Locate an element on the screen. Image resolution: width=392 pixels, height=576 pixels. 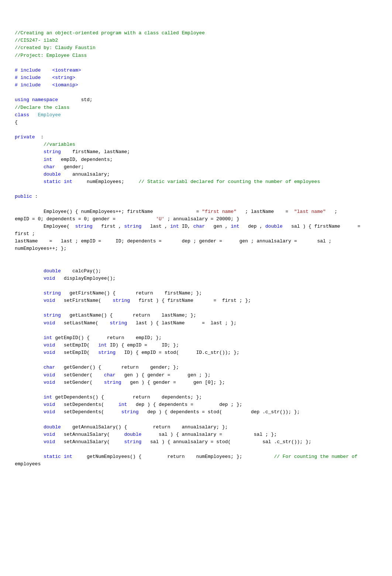
indent7 is located at coordinates (29, 271).